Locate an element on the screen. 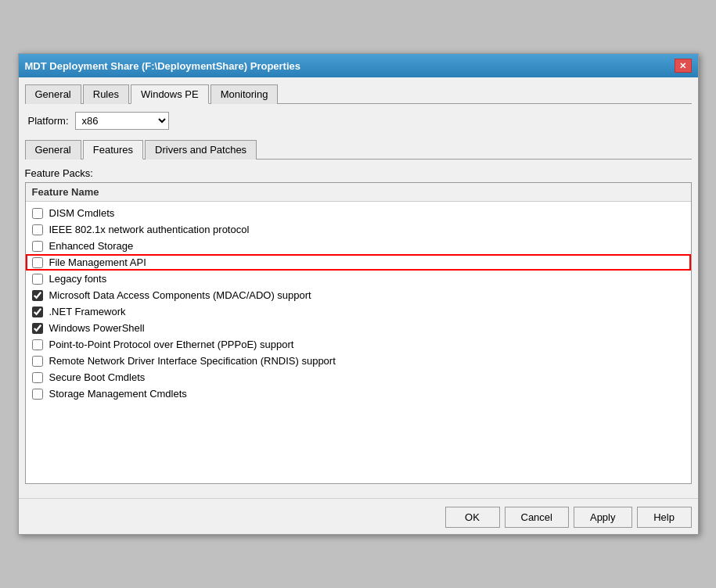  feature-item: .NET Framework is located at coordinates (358, 311).